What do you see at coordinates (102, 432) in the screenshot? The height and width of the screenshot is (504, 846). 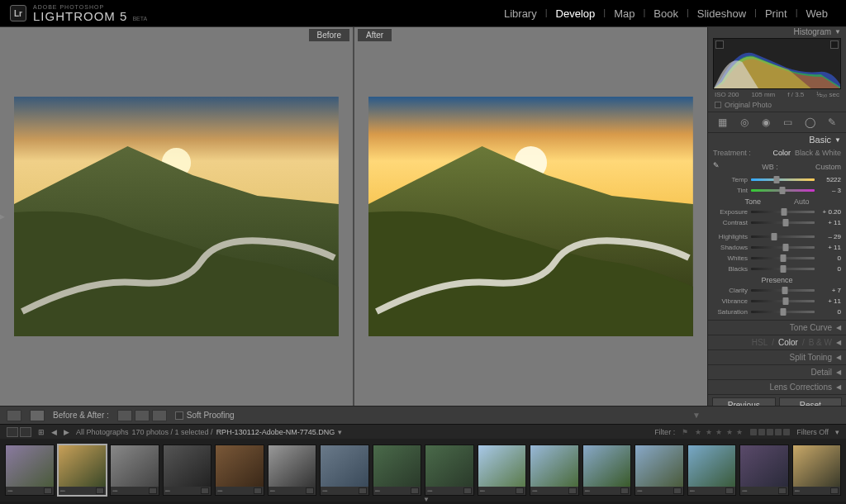 I see `source-label: All Photographs` at bounding box center [102, 432].